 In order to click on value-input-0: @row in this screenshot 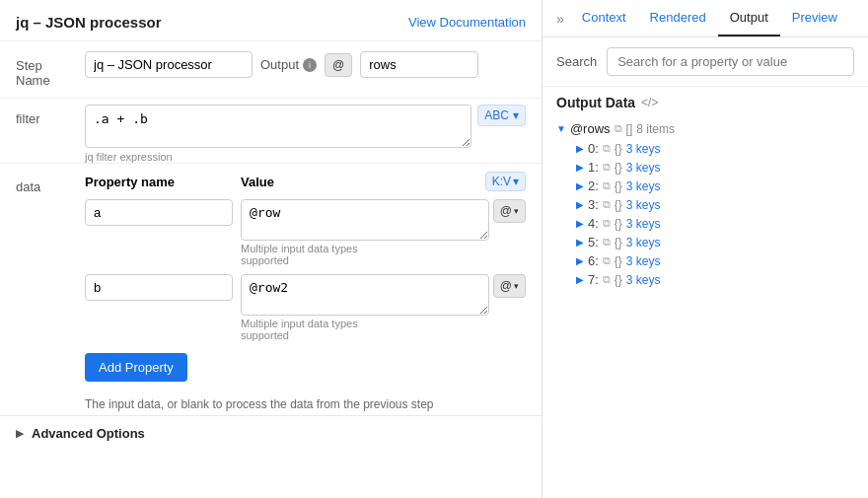, I will do `click(365, 220)`.